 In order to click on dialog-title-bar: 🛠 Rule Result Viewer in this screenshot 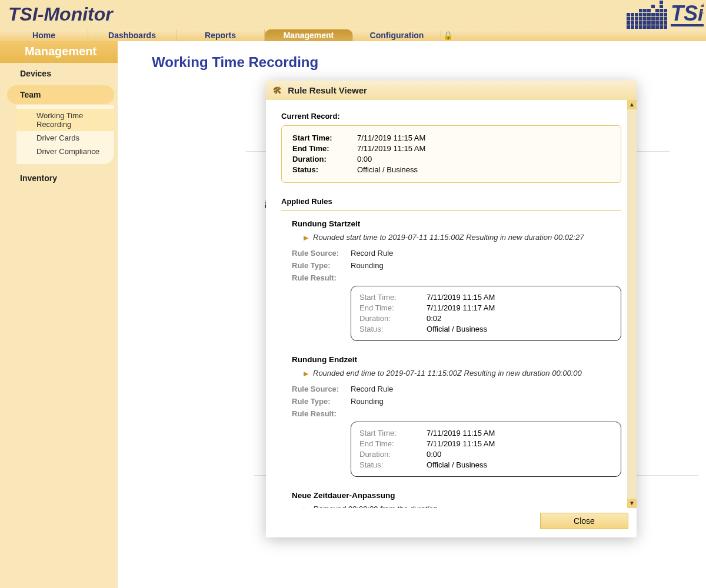, I will do `click(451, 91)`.